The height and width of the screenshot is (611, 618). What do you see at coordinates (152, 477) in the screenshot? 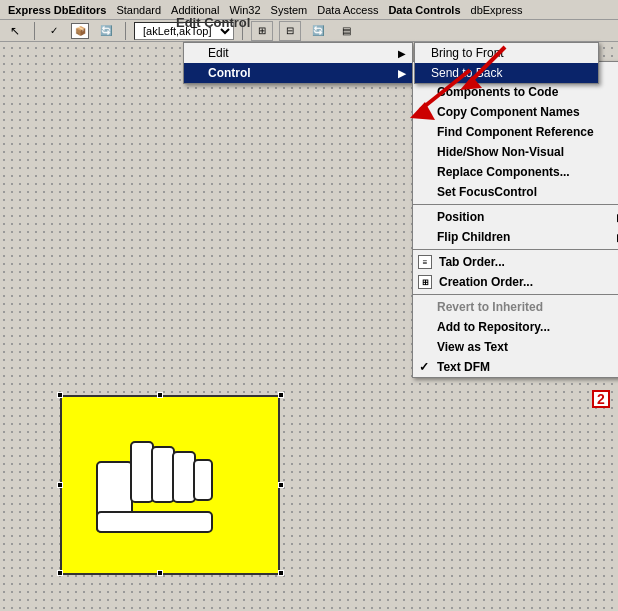
I see `hand-icon` at bounding box center [152, 477].